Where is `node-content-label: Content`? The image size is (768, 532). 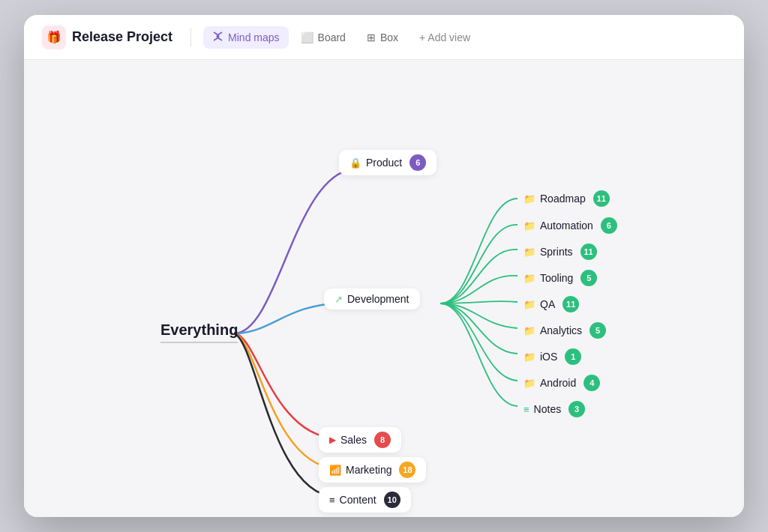 node-content-label: Content is located at coordinates (358, 500).